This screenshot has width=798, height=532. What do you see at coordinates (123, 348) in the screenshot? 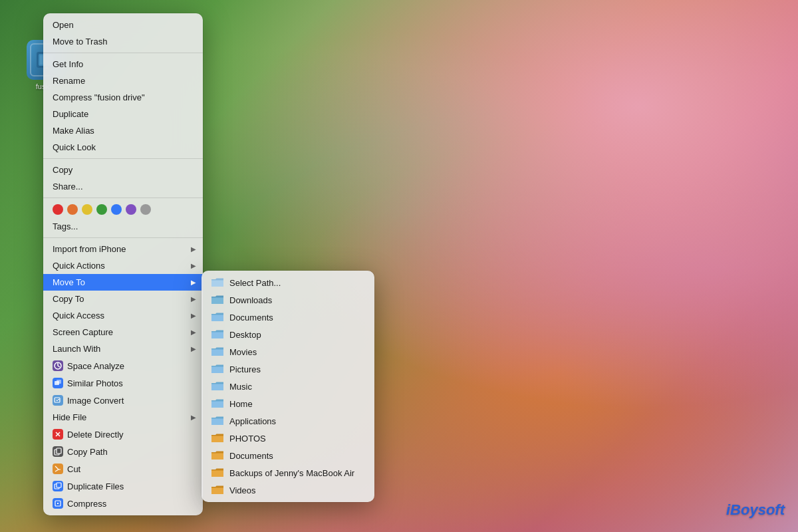
I see `menu-item-launch-with: Launch With ▶` at bounding box center [123, 348].